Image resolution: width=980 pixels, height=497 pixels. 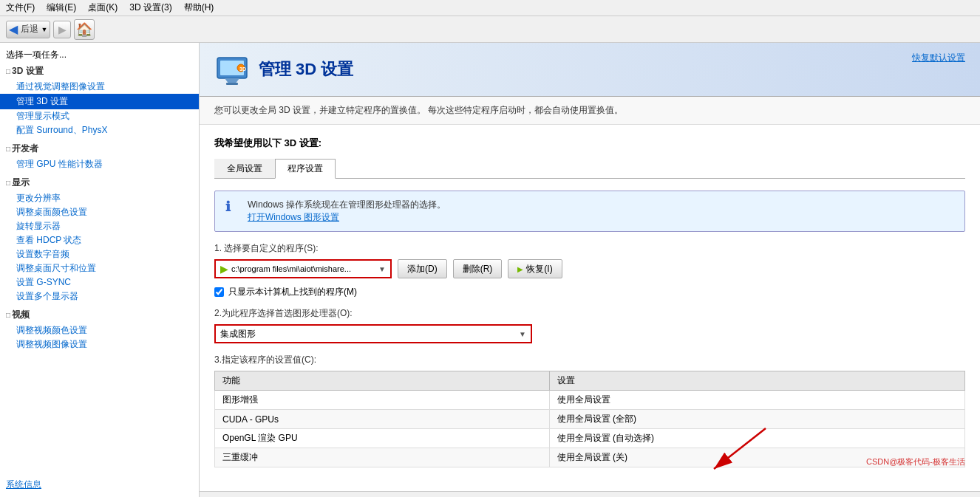 What do you see at coordinates (590, 111) in the screenshot?
I see `content-description: 您可以更改全局 3D 设置，并建立特定程序的置换值。 每次这些特定程序启动时，都…` at bounding box center [590, 111].